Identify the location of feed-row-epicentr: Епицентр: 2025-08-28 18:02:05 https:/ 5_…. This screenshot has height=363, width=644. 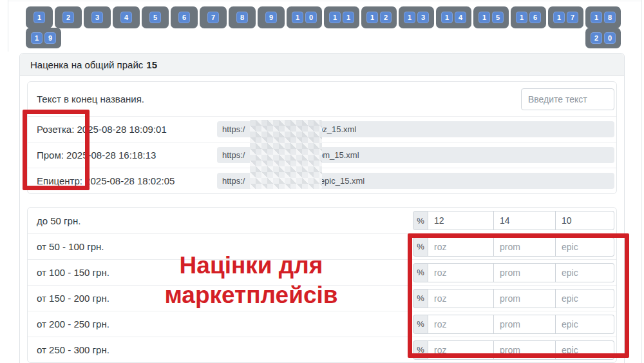
(322, 181).